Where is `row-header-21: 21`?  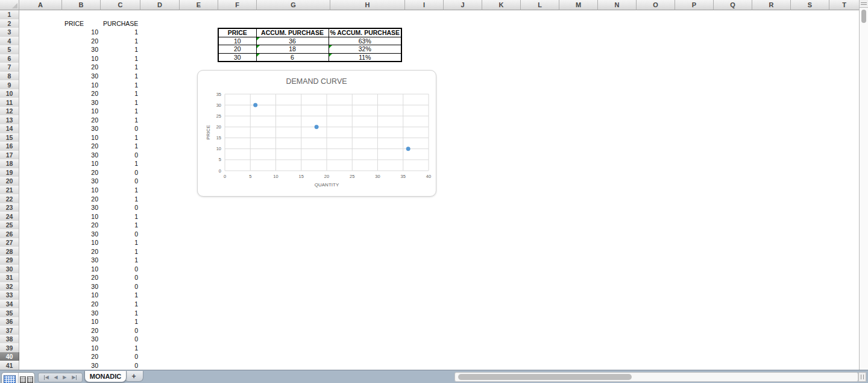 row-header-21: 21 is located at coordinates (10, 191).